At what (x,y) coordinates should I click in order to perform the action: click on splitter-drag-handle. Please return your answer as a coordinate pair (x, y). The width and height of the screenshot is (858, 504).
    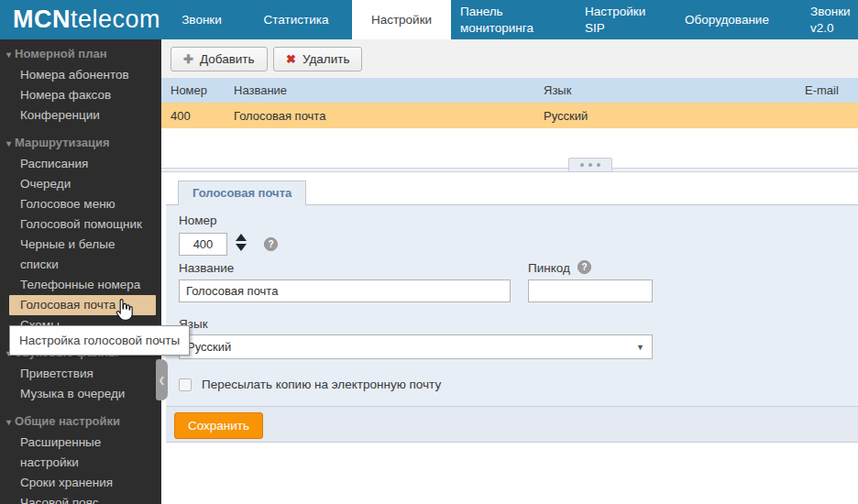
    Looking at the image, I should click on (590, 165).